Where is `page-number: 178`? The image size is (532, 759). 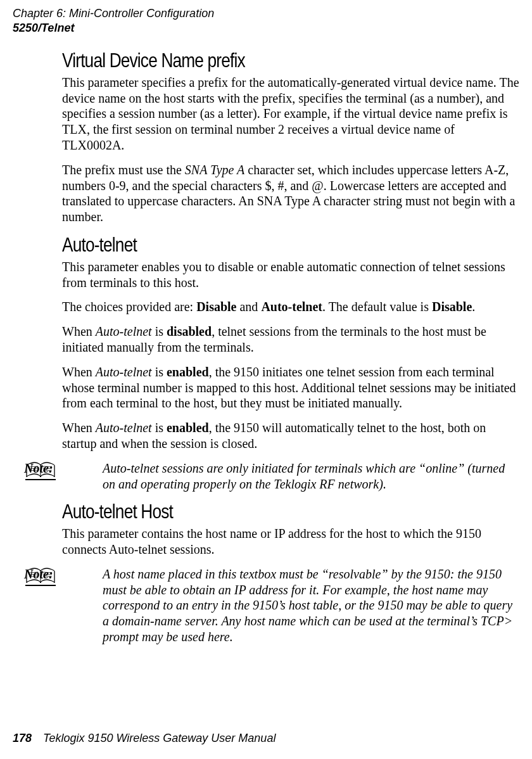
page-number: 178 is located at coordinates (22, 738).